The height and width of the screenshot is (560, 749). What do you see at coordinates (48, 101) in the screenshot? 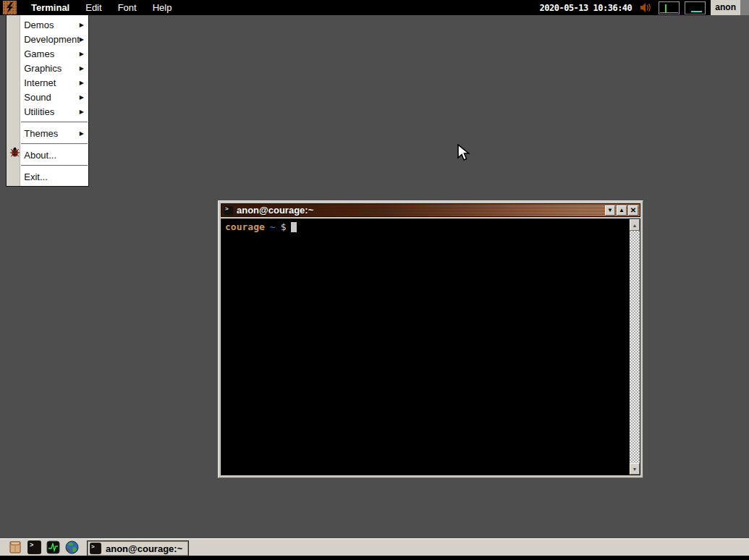
I see `app-menu: Demos ▶ Development ▶ Games ▶ Graphics ▶…` at bounding box center [48, 101].